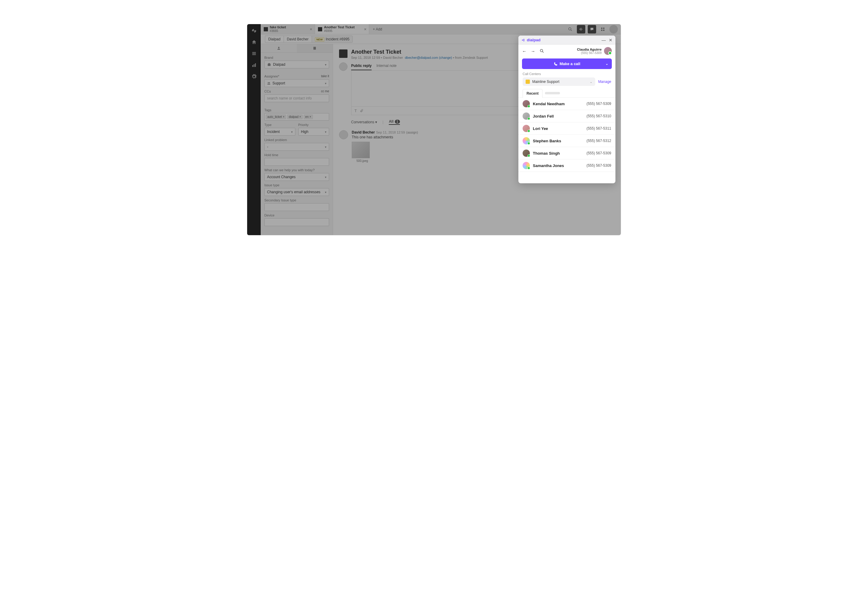 This screenshot has height=615, width=868. What do you see at coordinates (590, 53) in the screenshot?
I see `user-phone: (555) 567-5309` at bounding box center [590, 53].